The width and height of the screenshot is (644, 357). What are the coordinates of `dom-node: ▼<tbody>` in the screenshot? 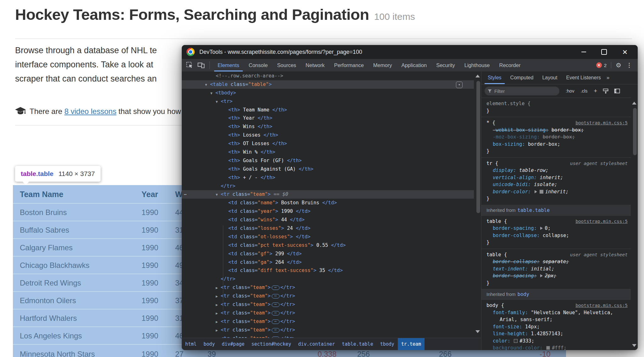 It's located at (328, 93).